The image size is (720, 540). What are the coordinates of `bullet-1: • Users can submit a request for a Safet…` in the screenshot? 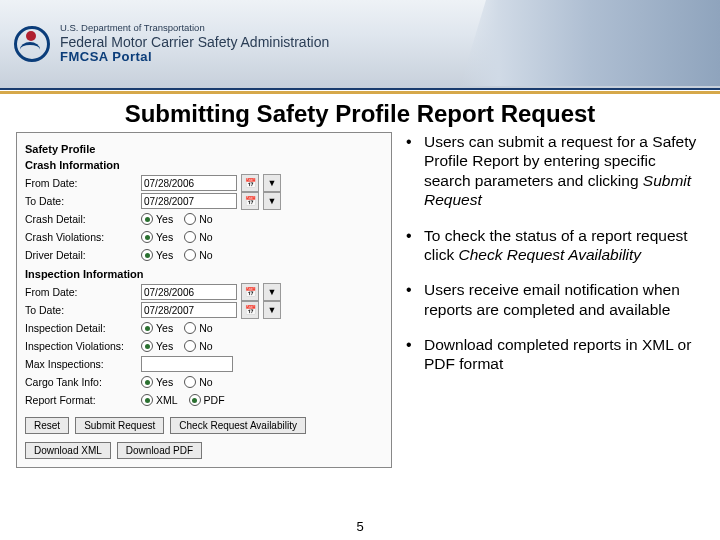 It's located at (555, 171).